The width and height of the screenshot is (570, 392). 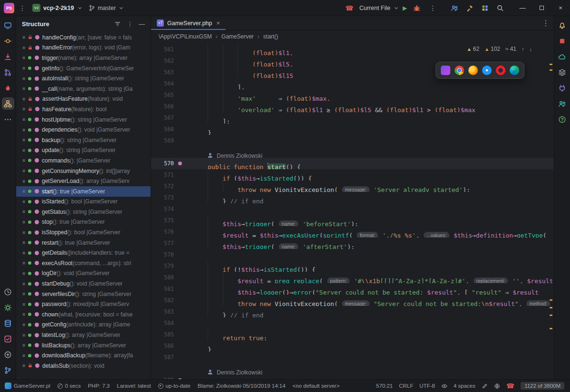 What do you see at coordinates (163, 289) in the screenshot?
I see `line-number: 581` at bounding box center [163, 289].